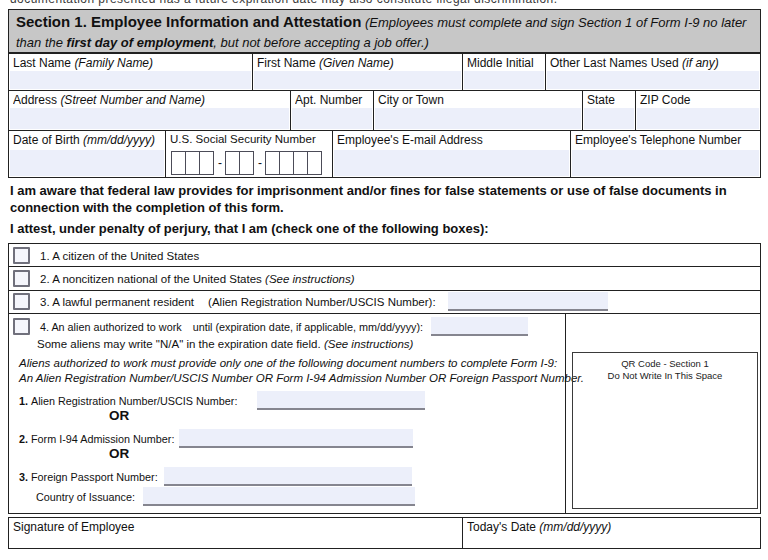 This screenshot has height=560, width=768. What do you see at coordinates (250, 139) in the screenshot?
I see `ssn-label: U.S. Social Security Number` at bounding box center [250, 139].